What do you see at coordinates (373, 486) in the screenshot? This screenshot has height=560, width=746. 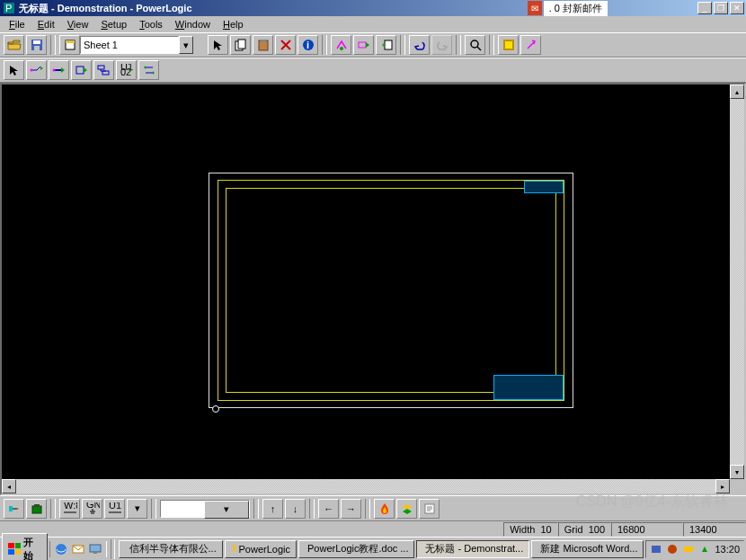 I see `horizontal-scrollbar: ◂ ▸` at bounding box center [373, 486].